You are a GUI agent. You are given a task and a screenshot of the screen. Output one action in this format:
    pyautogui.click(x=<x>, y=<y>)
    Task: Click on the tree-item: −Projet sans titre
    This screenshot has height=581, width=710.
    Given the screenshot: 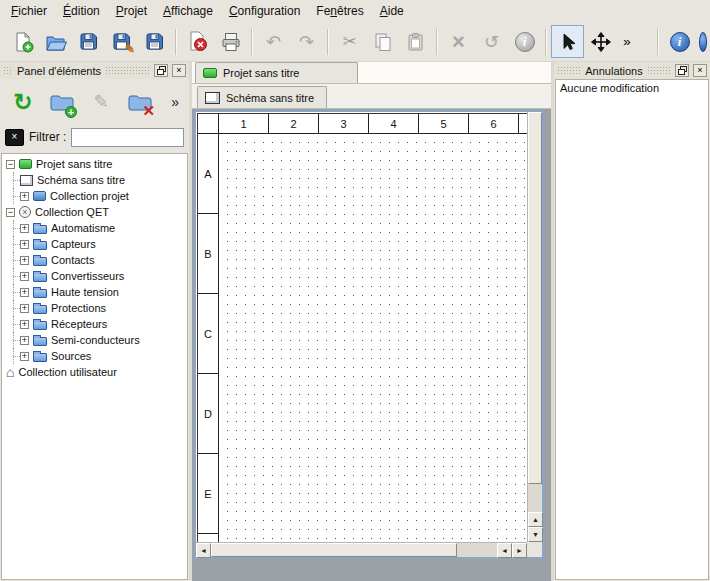 What is the action you would take?
    pyautogui.click(x=94, y=164)
    